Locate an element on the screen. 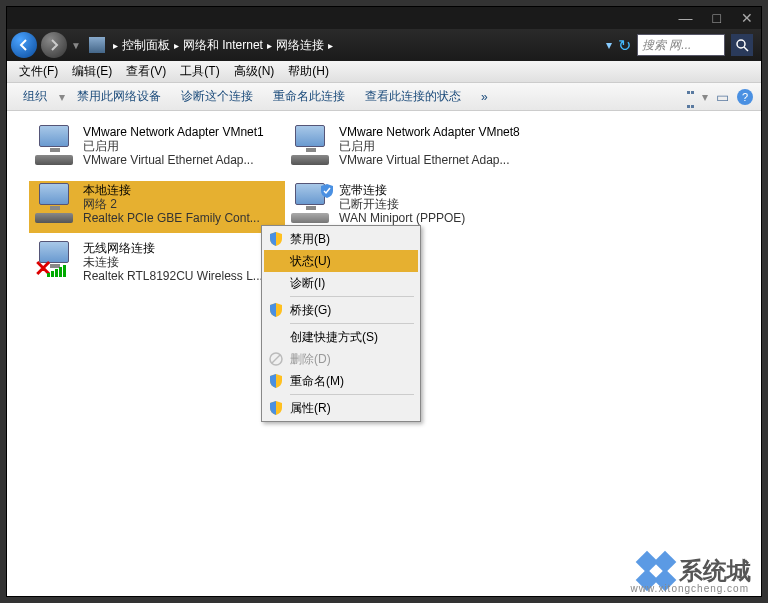 This screenshot has width=768, height=603. search-button is located at coordinates (742, 45).